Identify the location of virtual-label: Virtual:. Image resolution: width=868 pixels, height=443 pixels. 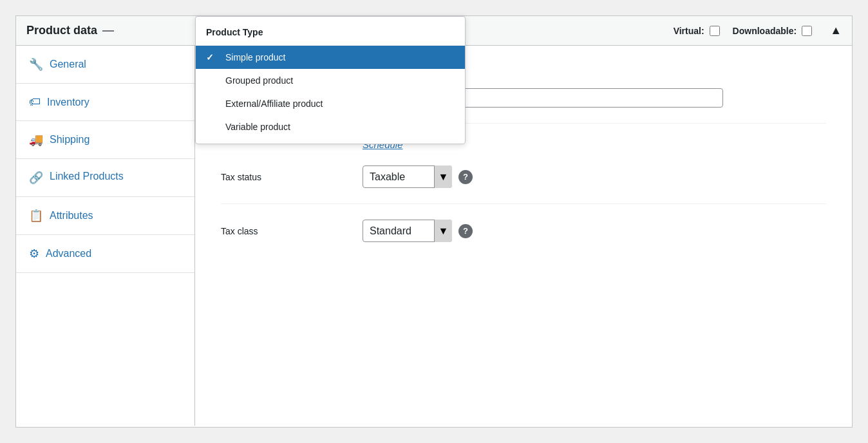
(689, 31).